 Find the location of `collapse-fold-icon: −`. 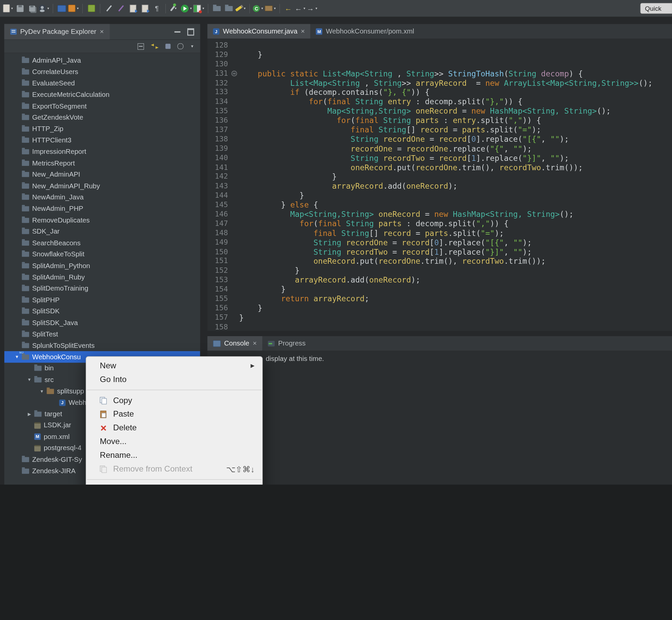

collapse-fold-icon: − is located at coordinates (234, 74).